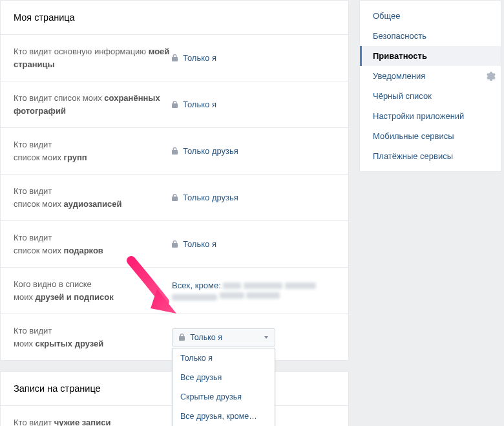 The width and height of the screenshot is (504, 426). Describe the element at coordinates (430, 96) in the screenshot. I see `sidebar-item: Чёрный список` at that location.